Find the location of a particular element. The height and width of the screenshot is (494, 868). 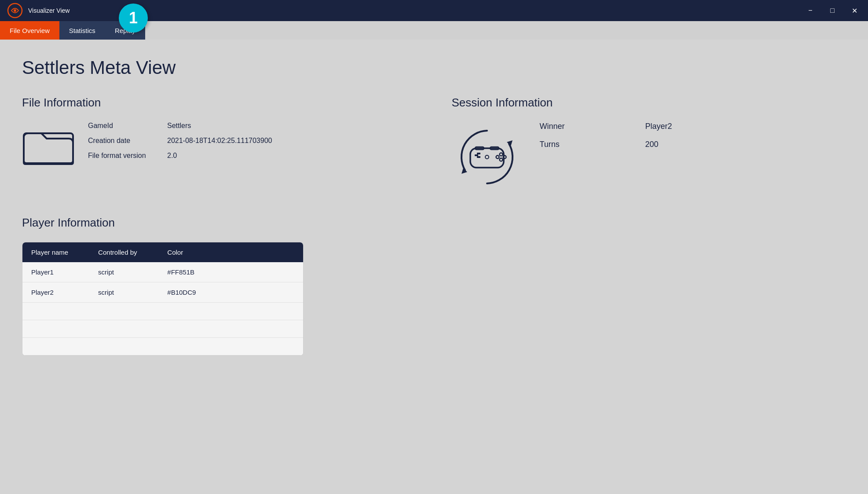

session-info-content: Winner Player2 Turns 200 is located at coordinates (649, 158).